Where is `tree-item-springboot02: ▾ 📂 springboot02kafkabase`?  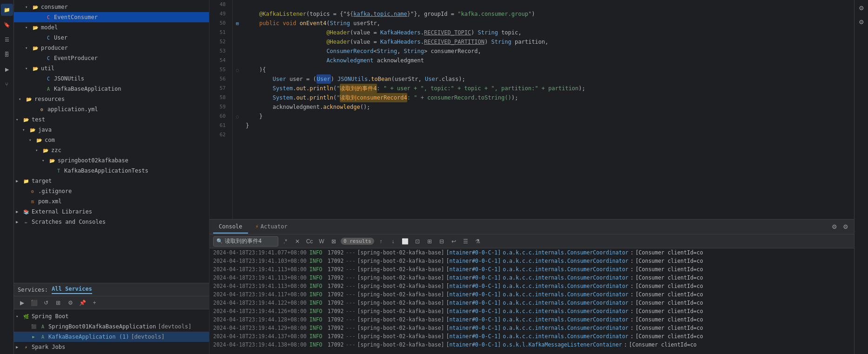 tree-item-springboot02: ▾ 📂 springboot02kafkabase is located at coordinates (112, 160).